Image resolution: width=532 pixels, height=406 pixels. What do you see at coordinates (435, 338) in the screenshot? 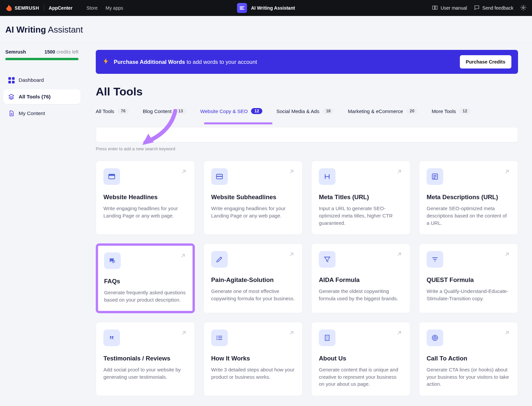
I see `target-icon` at bounding box center [435, 338].